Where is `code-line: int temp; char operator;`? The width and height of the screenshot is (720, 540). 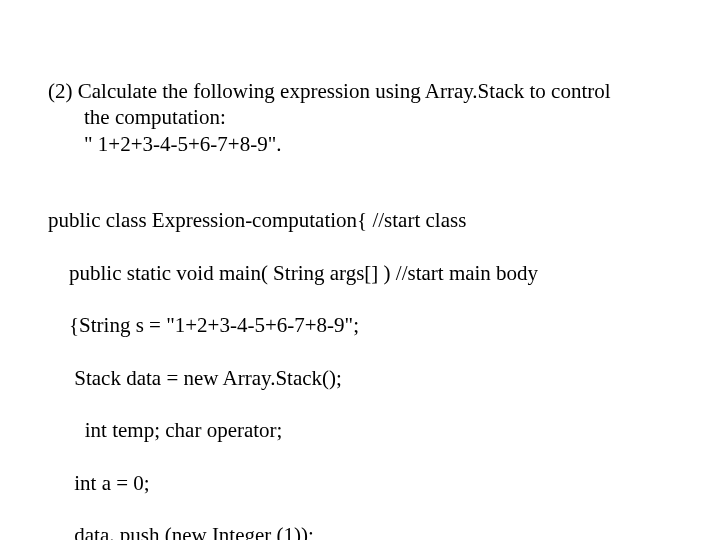 code-line: int temp; char operator; is located at coordinates (364, 430).